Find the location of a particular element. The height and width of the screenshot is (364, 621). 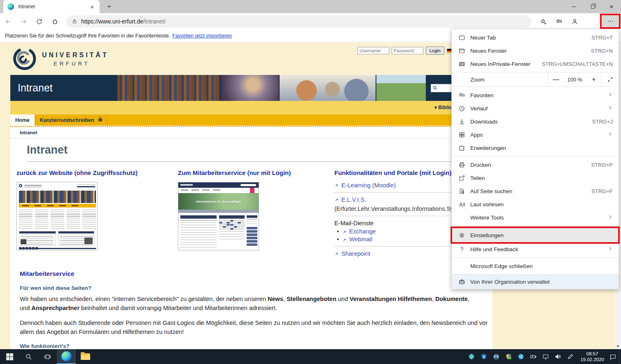

favorites-list-icon is located at coordinates (559, 21).